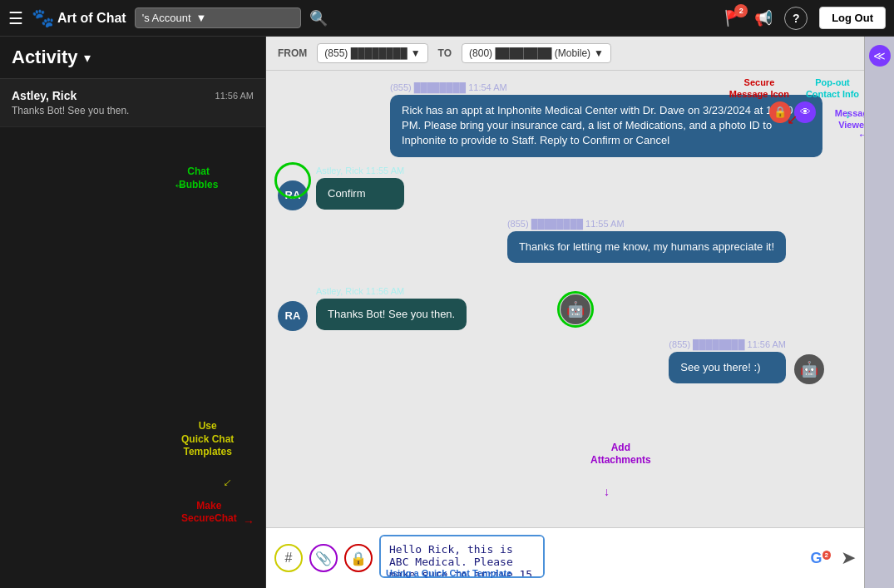 The width and height of the screenshot is (894, 588). What do you see at coordinates (861, 135) in the screenshot?
I see `annotation-arrow-viewed: ←` at bounding box center [861, 135].